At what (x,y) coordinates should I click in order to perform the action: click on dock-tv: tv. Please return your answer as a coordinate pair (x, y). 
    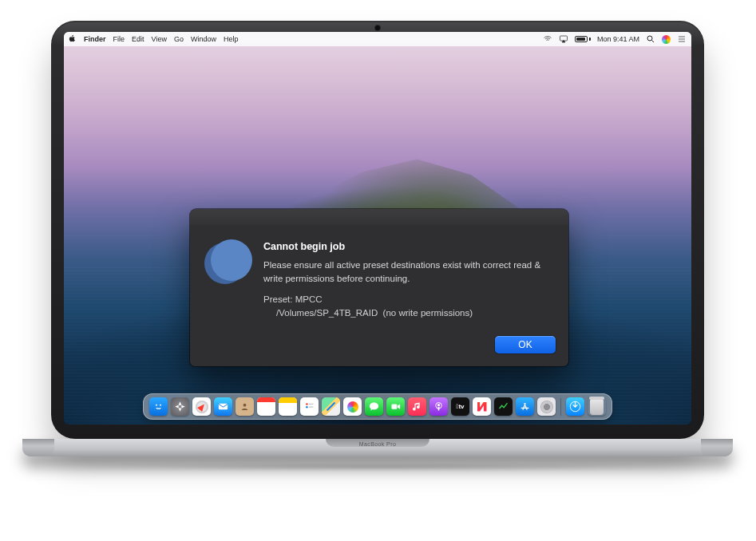
    Looking at the image, I should click on (460, 407).